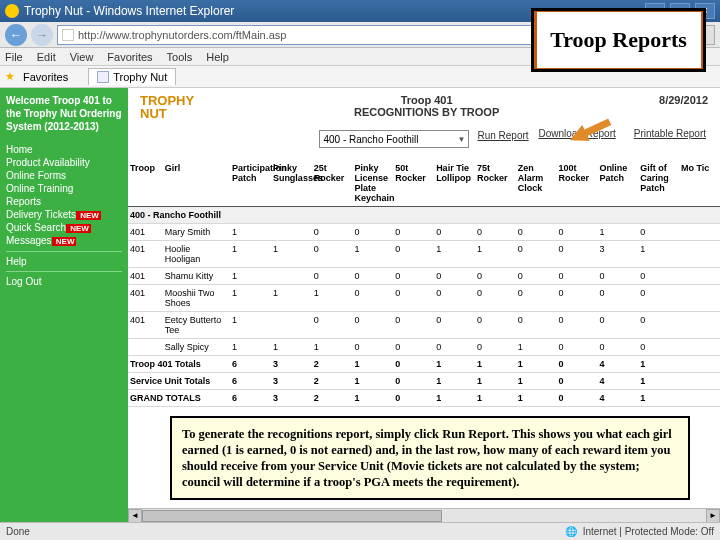 This screenshot has width=720, height=540. What do you see at coordinates (16, 35) in the screenshot?
I see `back-button: ←` at bounding box center [16, 35].